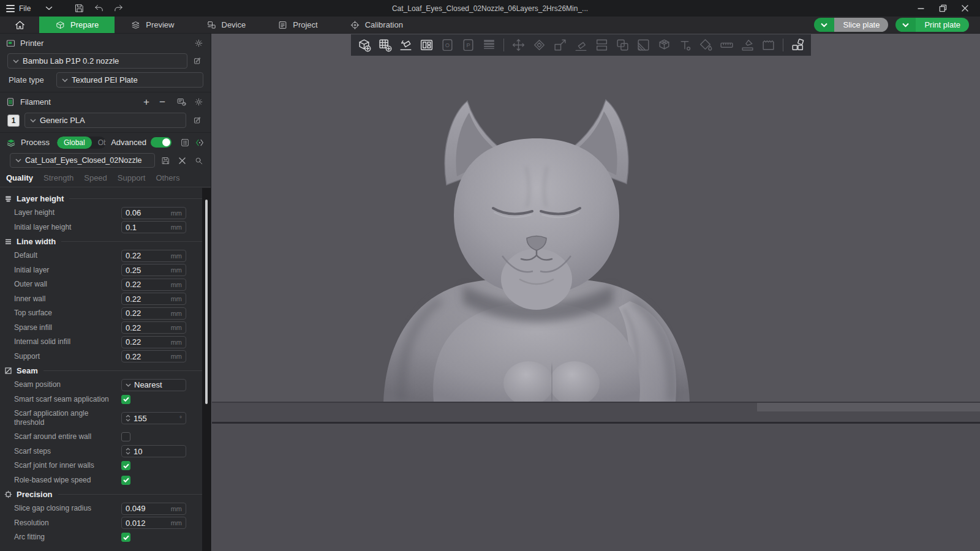 The image size is (980, 551). What do you see at coordinates (105, 120) in the screenshot?
I see `filament-preset-select: Generic PLA` at bounding box center [105, 120].